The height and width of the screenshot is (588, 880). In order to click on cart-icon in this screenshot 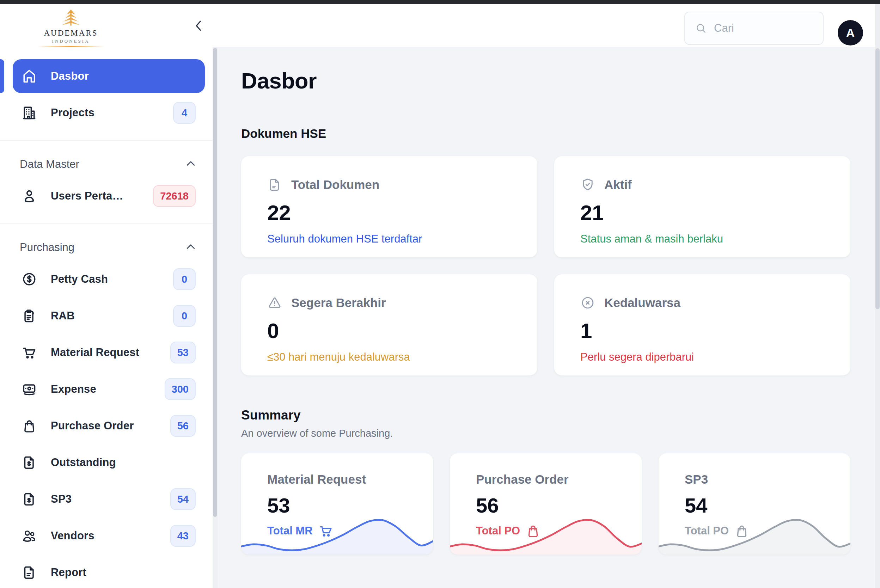, I will do `click(29, 352)`.